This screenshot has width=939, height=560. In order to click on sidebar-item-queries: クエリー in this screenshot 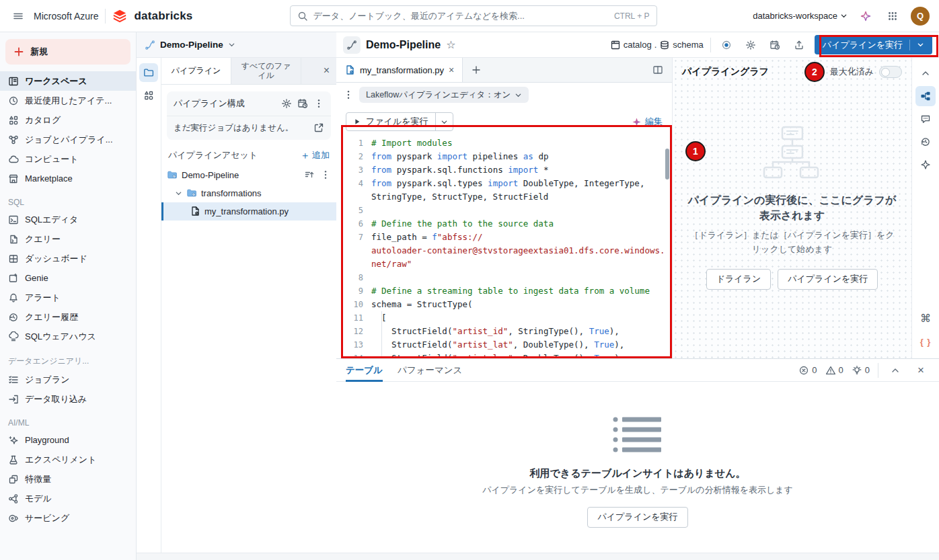, I will do `click(68, 239)`.